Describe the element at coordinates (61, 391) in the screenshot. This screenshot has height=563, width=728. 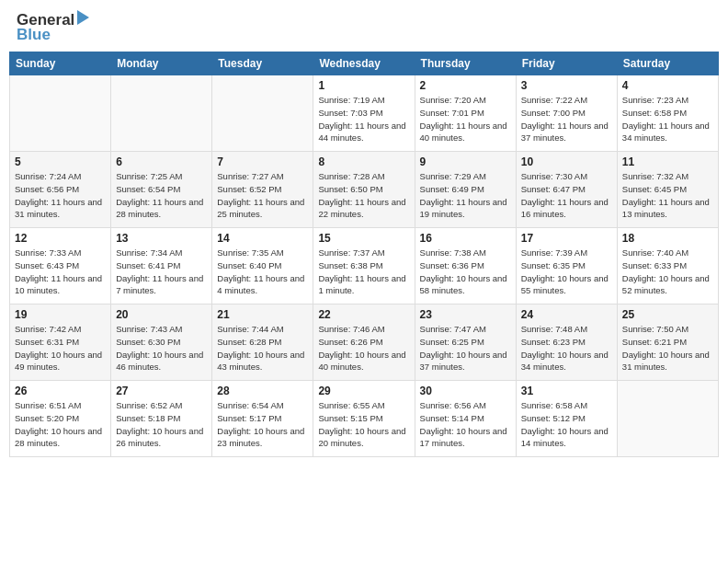
I see `day-number: 26` at that location.